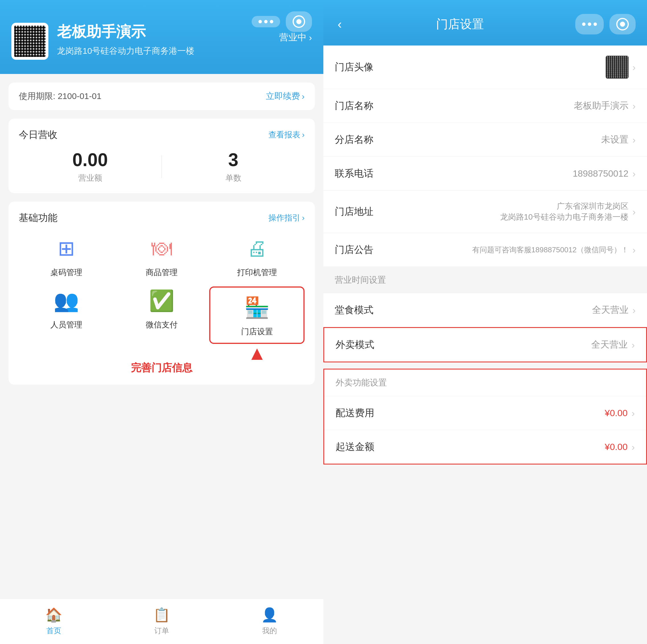  I want to click on printer-label: 打印机管理, so click(257, 272).